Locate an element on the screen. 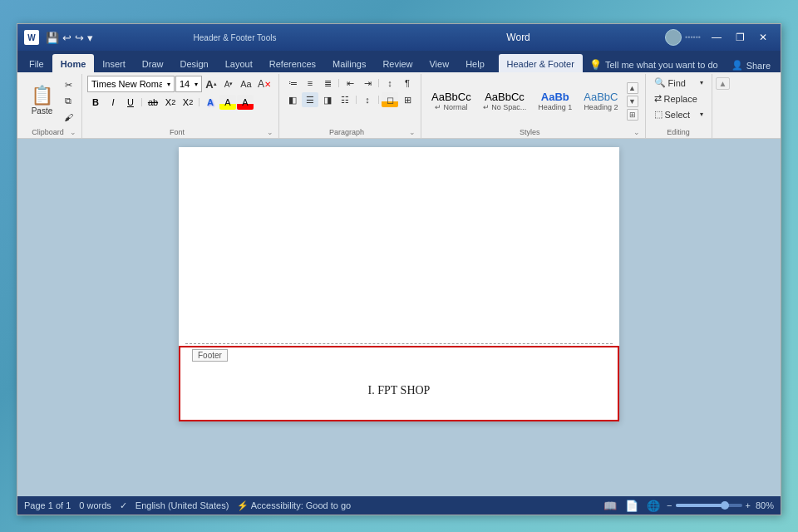 This screenshot has width=798, height=532. clear-format-button: A✕ is located at coordinates (264, 84).